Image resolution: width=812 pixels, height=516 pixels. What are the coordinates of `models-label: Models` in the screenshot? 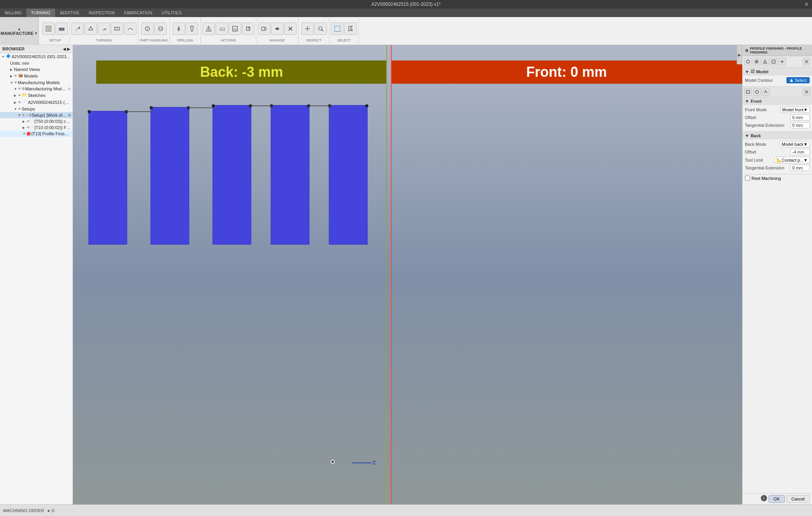 It's located at (31, 76).